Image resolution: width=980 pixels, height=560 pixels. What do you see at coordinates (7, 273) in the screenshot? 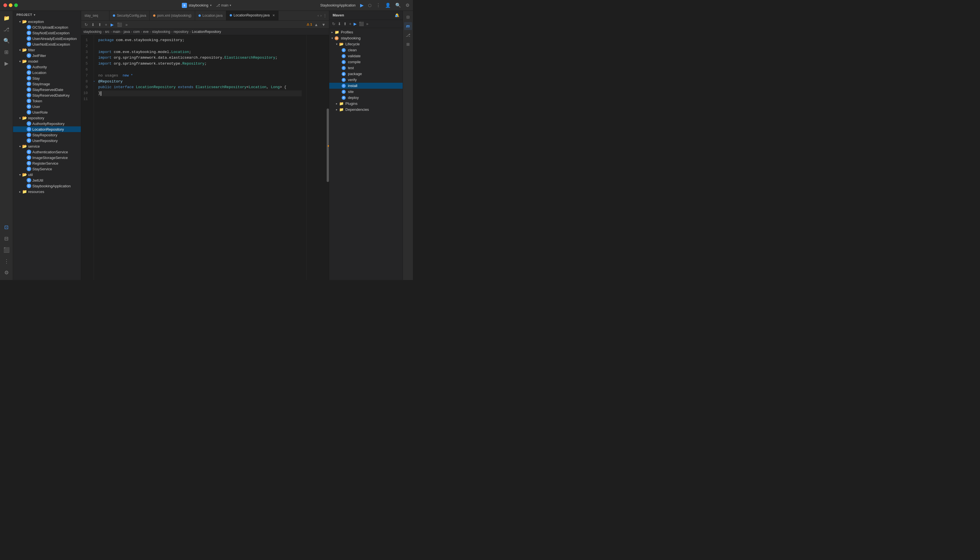
I see `activity-settings2-icon: ⚙` at bounding box center [7, 273].